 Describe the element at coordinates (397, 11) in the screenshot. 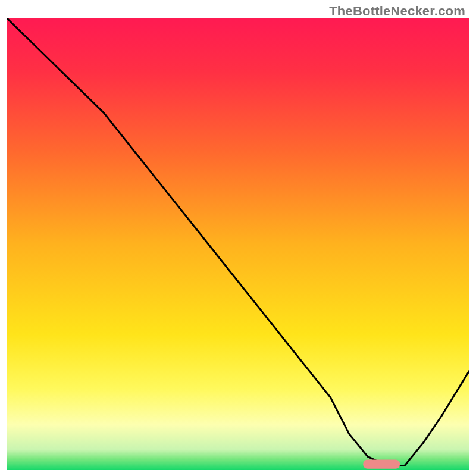

I see `watermark-text: TheBottleNecker.com` at that location.